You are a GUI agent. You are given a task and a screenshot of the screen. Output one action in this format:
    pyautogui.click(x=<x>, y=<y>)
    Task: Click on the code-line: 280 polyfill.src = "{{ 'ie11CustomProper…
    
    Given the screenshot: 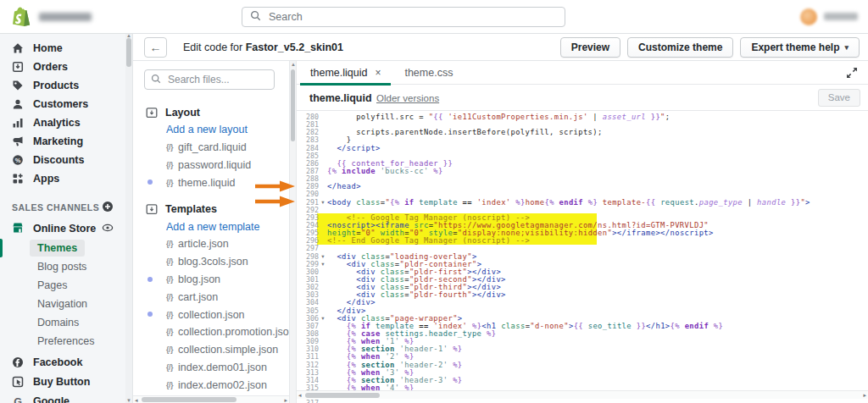 What is the action you would take?
    pyautogui.click(x=582, y=117)
    